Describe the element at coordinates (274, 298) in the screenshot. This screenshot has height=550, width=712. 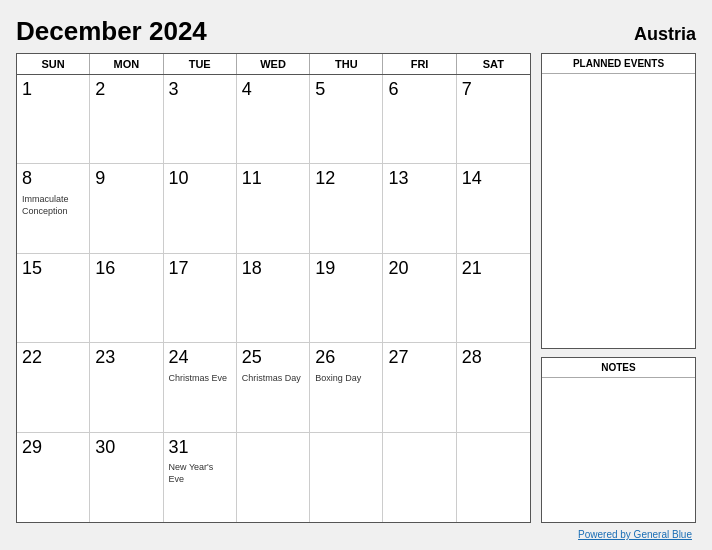
I see `table-row: 18` at that location.